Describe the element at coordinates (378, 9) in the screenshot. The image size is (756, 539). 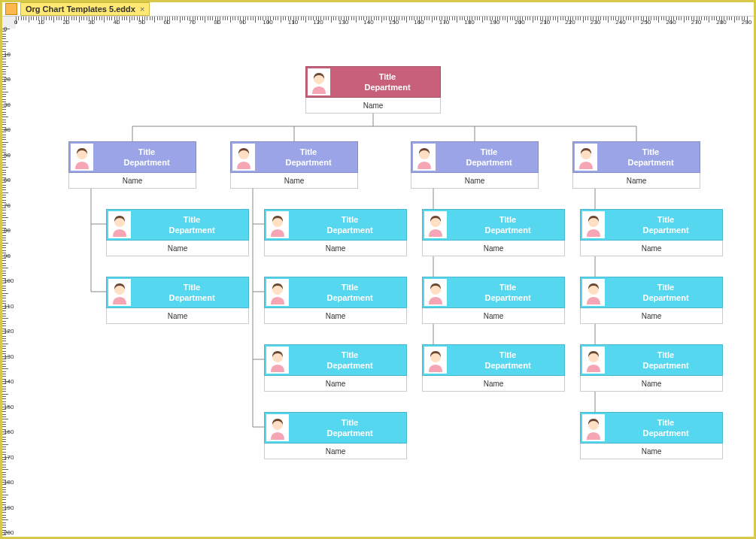
I see `tab-bar: Org Chart Templates 5.eddx ×` at that location.